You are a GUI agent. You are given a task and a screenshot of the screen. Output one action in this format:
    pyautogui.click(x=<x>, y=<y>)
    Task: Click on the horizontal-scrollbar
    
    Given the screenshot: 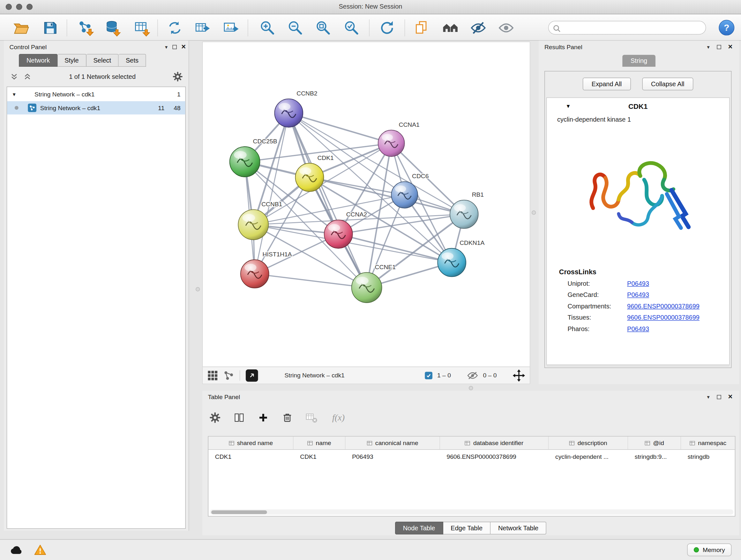 What is the action you would take?
    pyautogui.click(x=472, y=512)
    